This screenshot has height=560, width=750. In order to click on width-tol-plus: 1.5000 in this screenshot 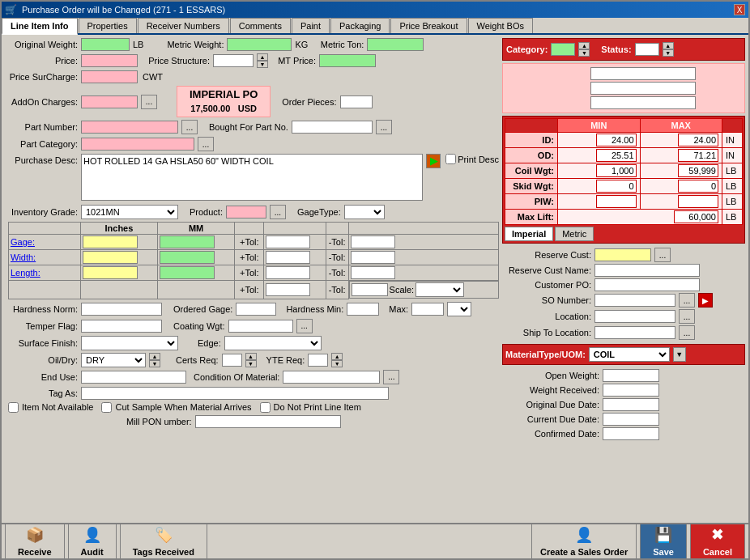, I will do `click(288, 257)`.